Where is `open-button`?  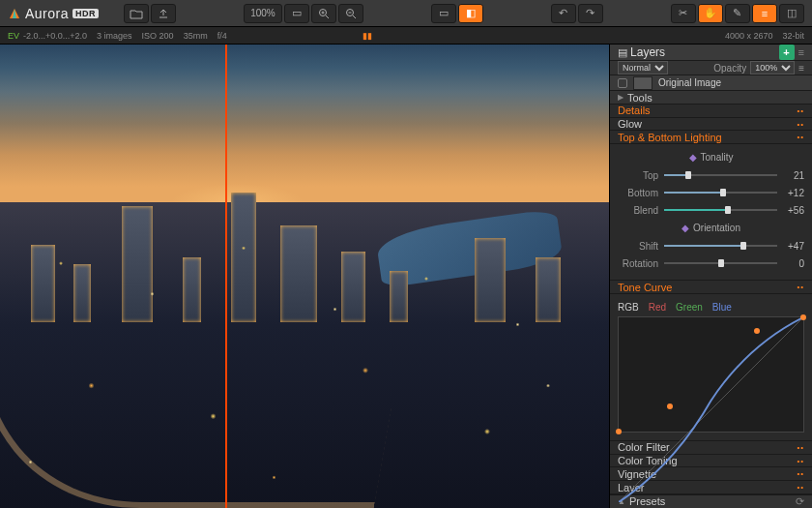 open-button is located at coordinates (136, 14).